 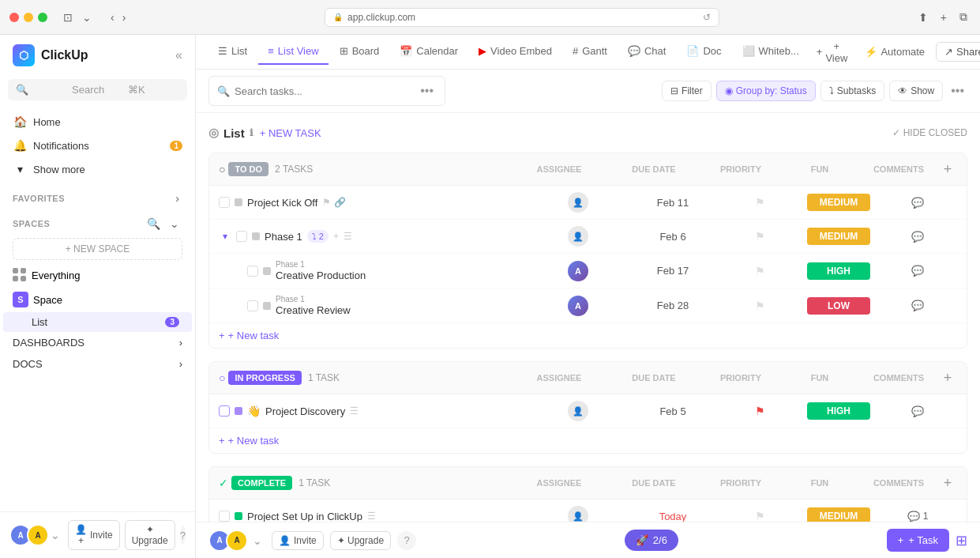 I want to click on minimize-window-btn, so click(x=28, y=17).